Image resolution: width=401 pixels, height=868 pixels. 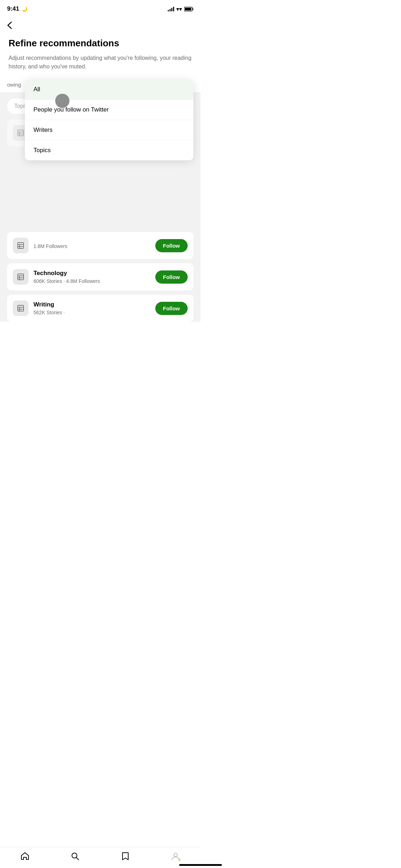 I want to click on topic-info: Technology 606K Stories · 4.8M Followers, so click(x=94, y=277).